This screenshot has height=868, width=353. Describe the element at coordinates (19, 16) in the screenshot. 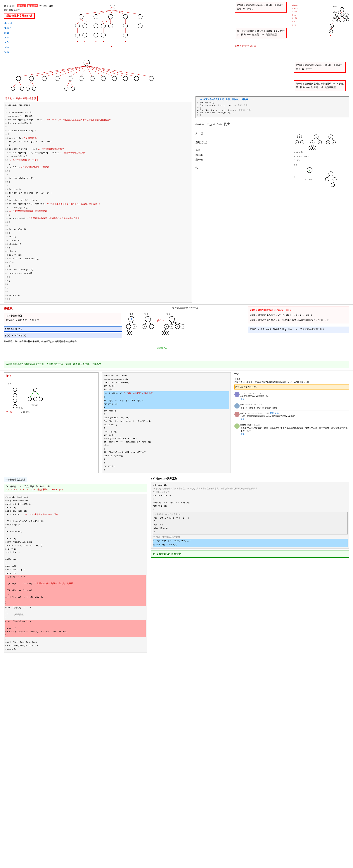

I see `title-box: 题目会限制字母的种类` at that location.